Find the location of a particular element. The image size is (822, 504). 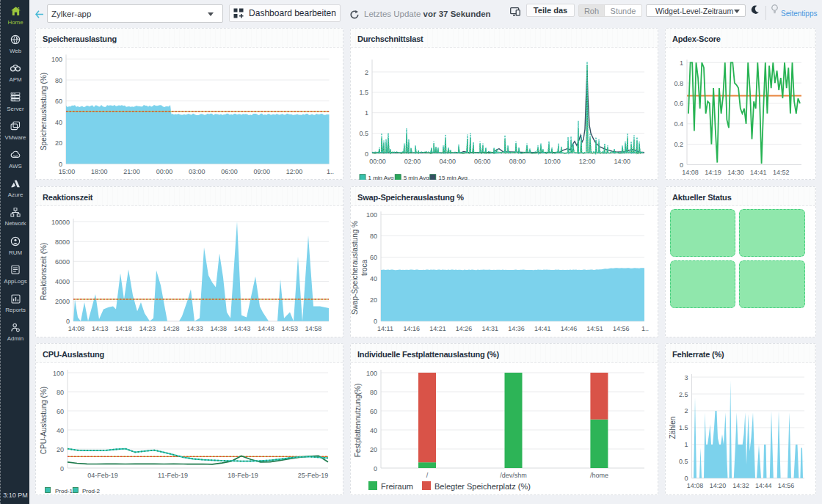

svg-text: 2000 is located at coordinates (62, 302).